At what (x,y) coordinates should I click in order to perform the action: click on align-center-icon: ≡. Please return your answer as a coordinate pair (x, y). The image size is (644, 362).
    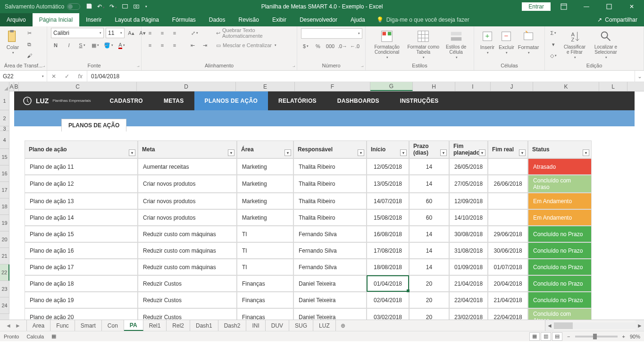
    Looking at the image, I should click on (162, 45).